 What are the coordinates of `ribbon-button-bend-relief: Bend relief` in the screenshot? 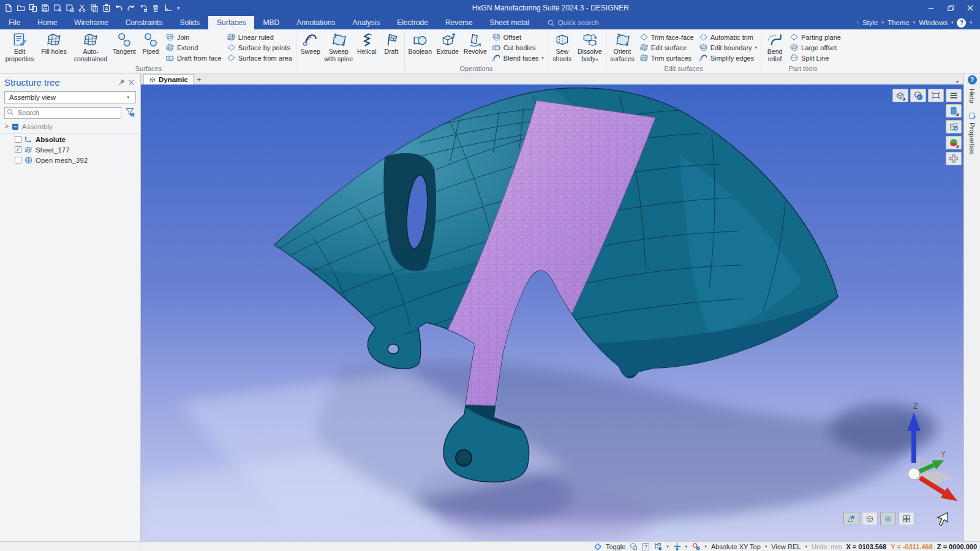 It's located at (775, 48).